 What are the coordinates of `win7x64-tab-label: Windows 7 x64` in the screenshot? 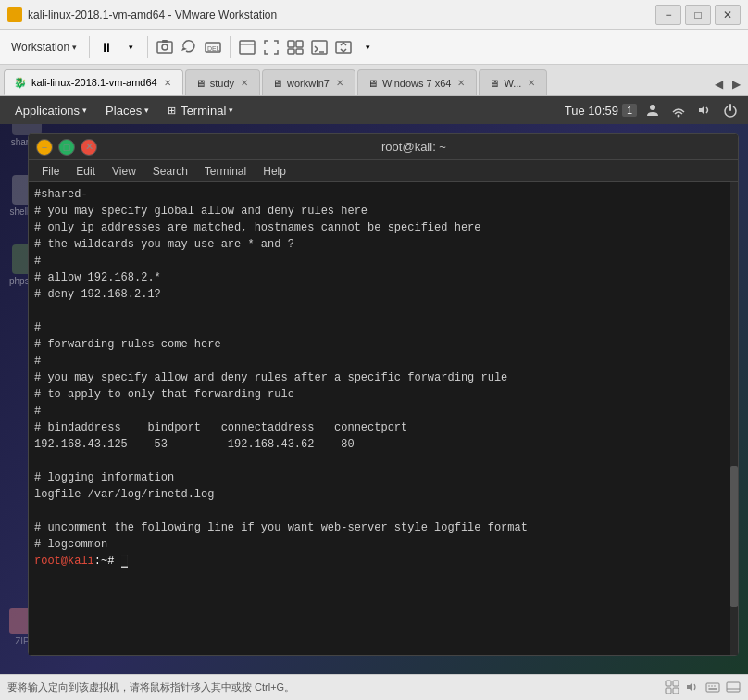 It's located at (417, 83).